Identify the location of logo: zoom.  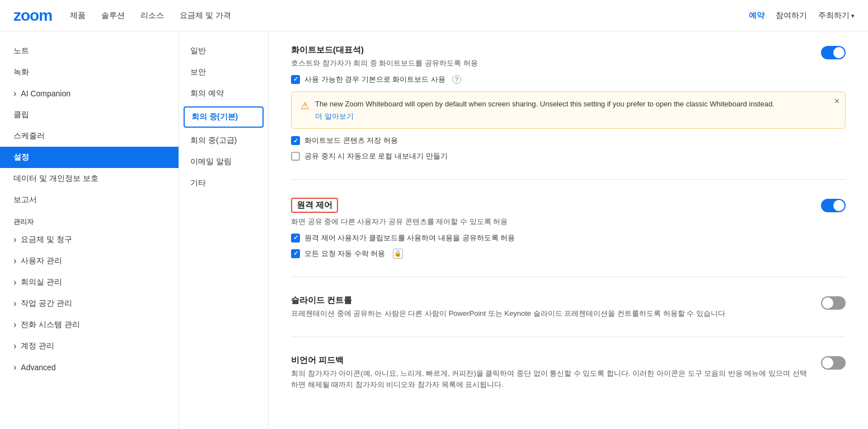
(32, 16).